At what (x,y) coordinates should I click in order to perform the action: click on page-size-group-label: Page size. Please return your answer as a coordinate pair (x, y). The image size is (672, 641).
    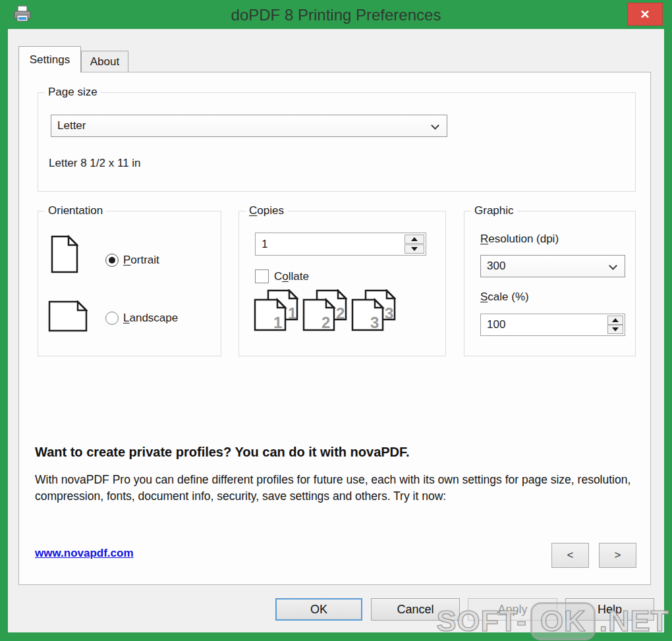
    Looking at the image, I should click on (72, 92).